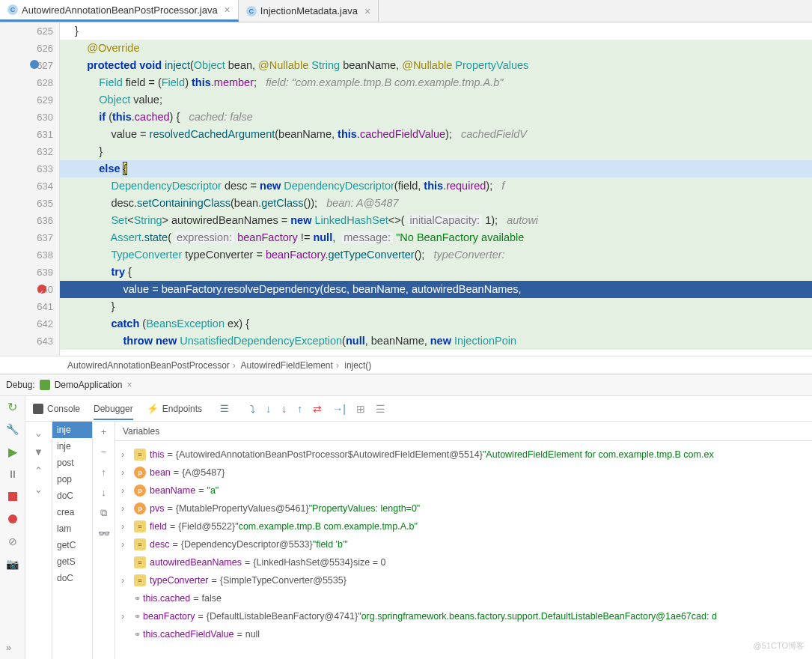 The width and height of the screenshot is (812, 659). I want to click on frames-toolbar: ⌄ ▼ ⌃ ⌄, so click(39, 541).